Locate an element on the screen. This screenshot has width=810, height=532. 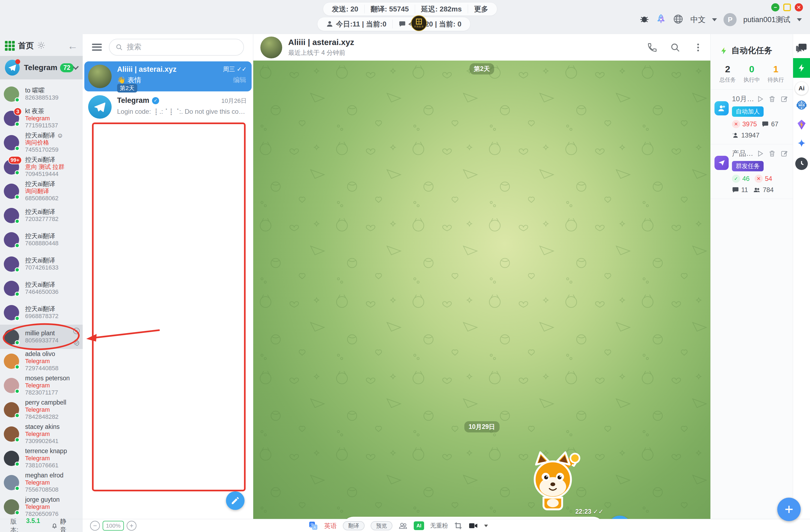
history-clock-icon is located at coordinates (802, 164).